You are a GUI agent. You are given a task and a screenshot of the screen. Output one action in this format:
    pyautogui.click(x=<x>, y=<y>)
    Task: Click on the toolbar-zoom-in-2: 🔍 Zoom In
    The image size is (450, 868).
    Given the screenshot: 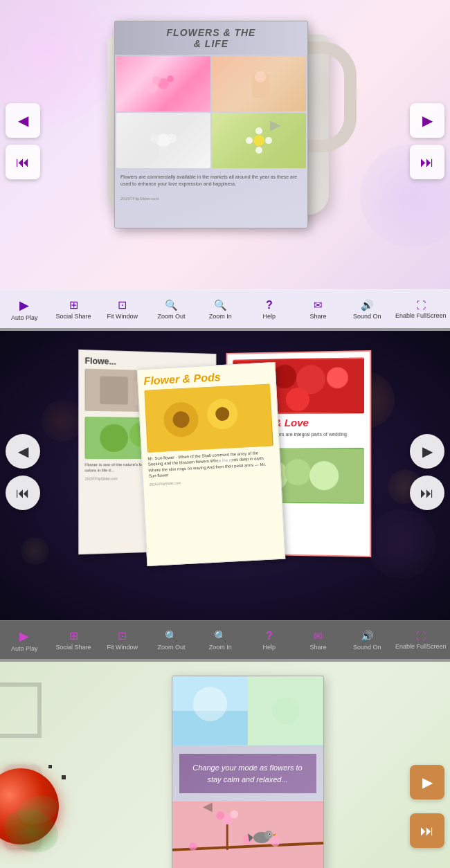 What is the action you would take?
    pyautogui.click(x=220, y=640)
    